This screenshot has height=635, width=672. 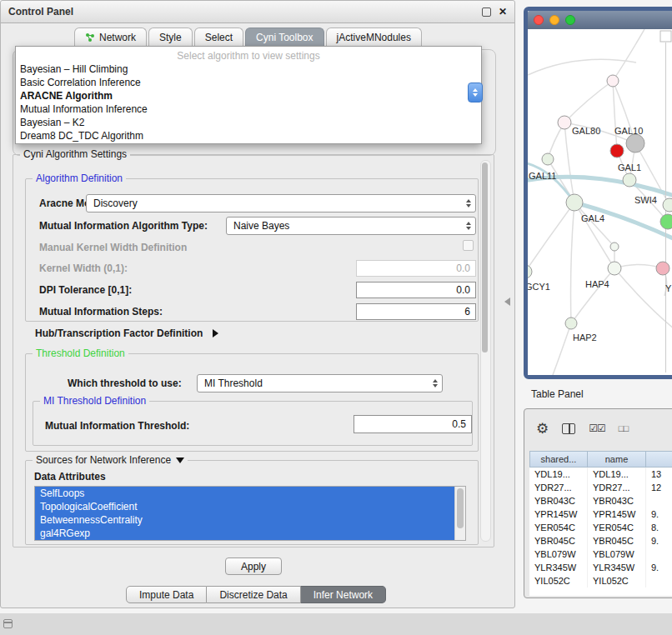 I want to click on network-canvas: GAL80 GAL10 GAL11 GAL1 SWI4 GAL4 GCY1 HA…, so click(x=600, y=202).